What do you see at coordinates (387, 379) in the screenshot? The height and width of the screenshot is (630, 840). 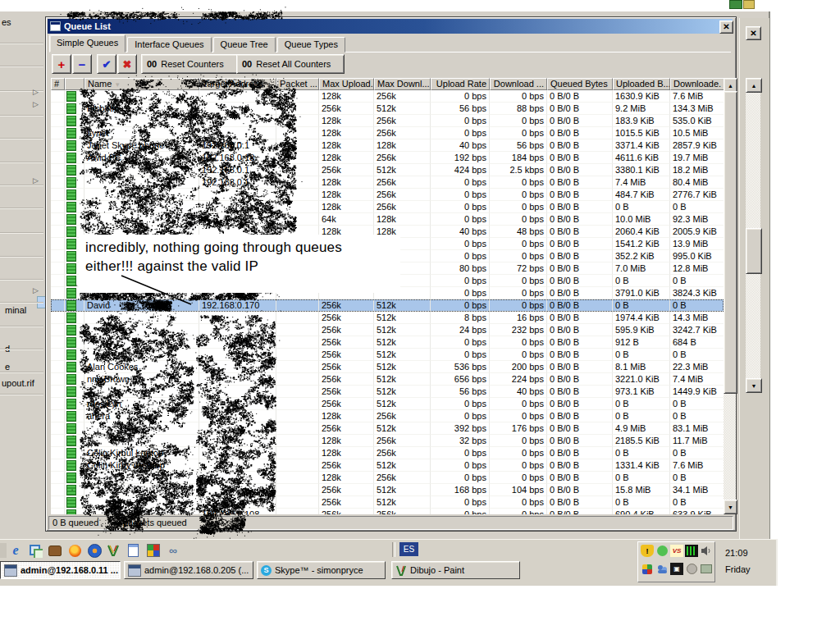 I see `queue-row: nny Brown256k512k656 bps224 bps0 B/0 B32…` at bounding box center [387, 379].